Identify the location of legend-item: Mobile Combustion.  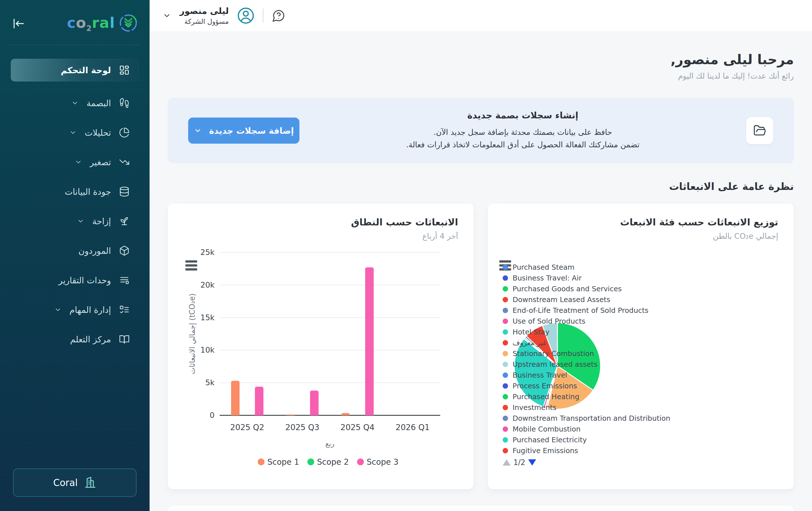
(588, 429).